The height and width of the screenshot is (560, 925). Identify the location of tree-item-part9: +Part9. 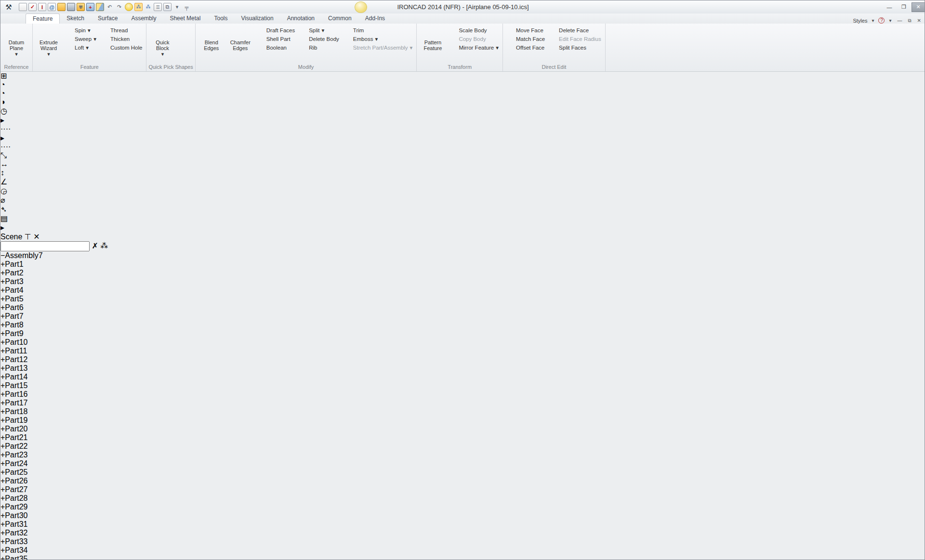
(462, 334).